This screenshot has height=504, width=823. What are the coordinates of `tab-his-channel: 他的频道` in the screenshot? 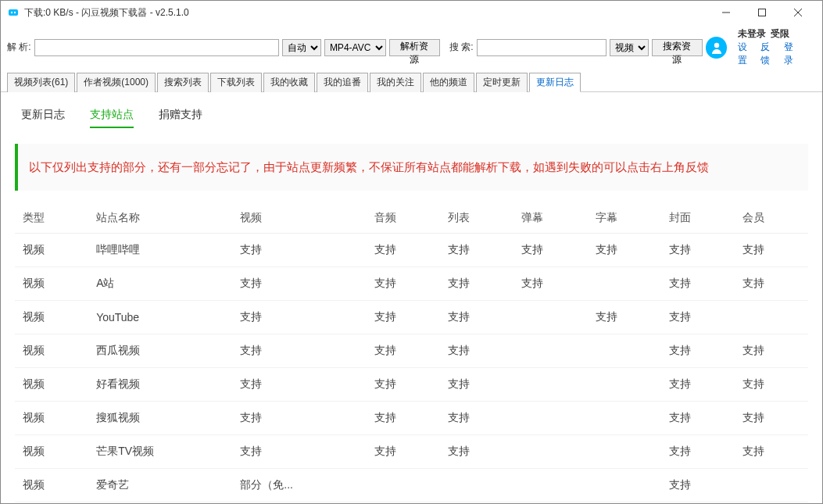 It's located at (449, 83).